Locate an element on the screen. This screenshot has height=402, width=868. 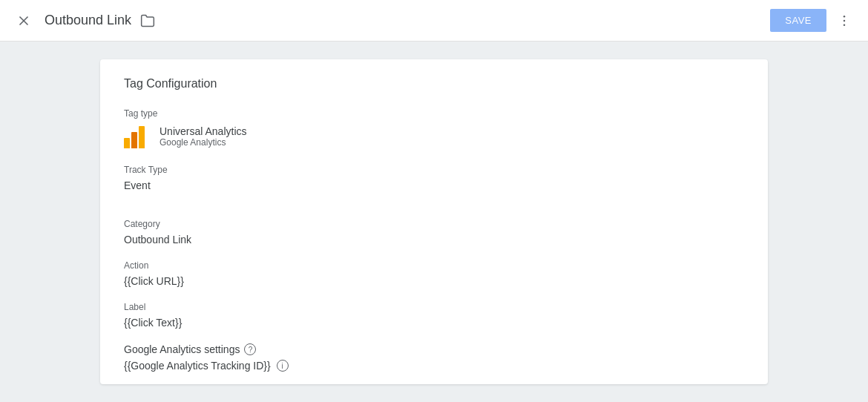
ga-settings-label-text: Google Analytics settings is located at coordinates (182, 349).